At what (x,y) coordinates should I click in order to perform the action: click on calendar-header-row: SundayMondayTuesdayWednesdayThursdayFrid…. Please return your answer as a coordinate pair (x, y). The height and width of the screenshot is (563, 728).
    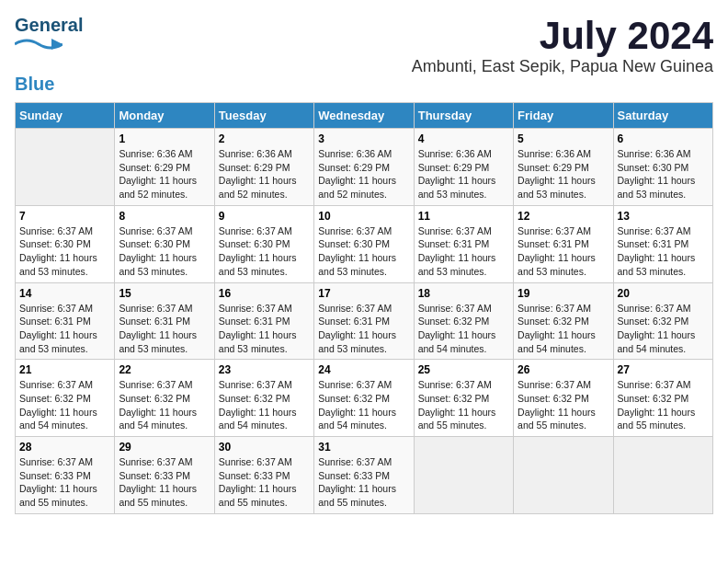
    Looking at the image, I should click on (364, 116).